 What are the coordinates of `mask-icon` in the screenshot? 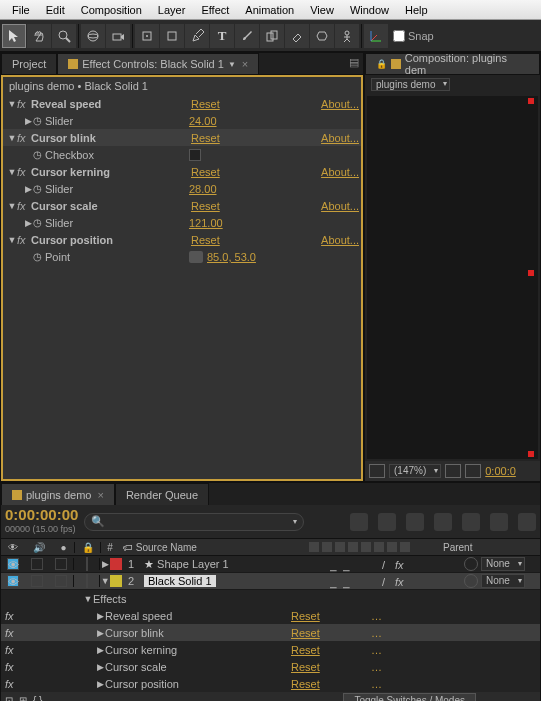 It's located at (473, 471).